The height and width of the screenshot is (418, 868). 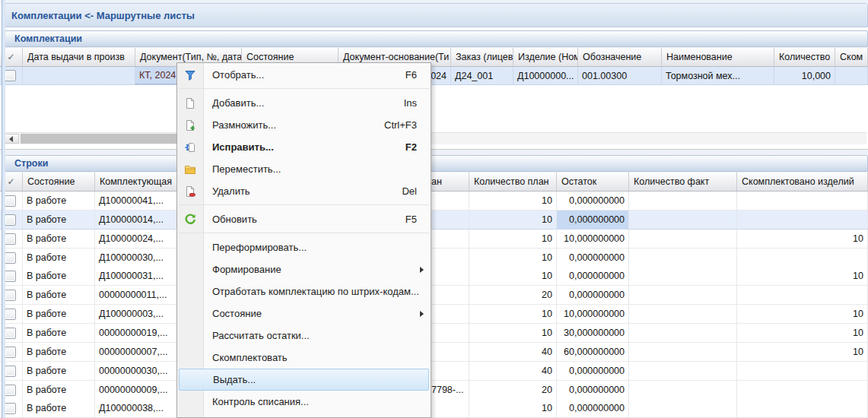 What do you see at coordinates (304, 336) in the screenshot?
I see `context-menu-item-calc-remainders: Рассчитать остатки...` at bounding box center [304, 336].